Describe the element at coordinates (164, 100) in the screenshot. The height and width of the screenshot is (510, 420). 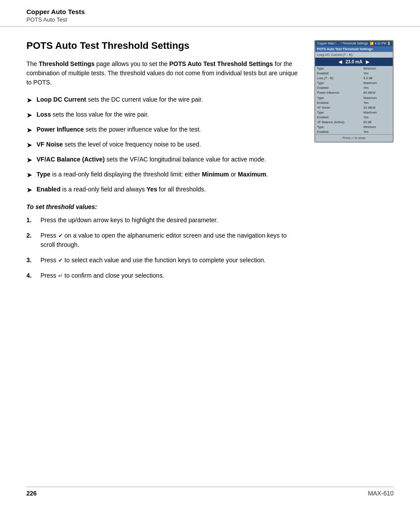
I see `list-item: ➤ Loop DC Current sets the DC current va…` at that location.